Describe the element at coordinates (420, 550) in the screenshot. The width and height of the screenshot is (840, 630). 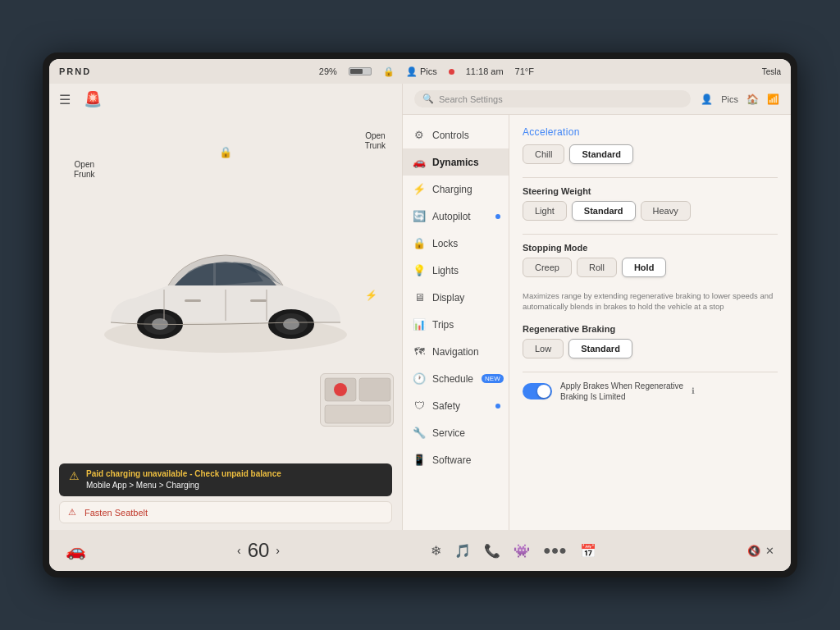
I see `bottom-bar: 🚗 ‹ 60 › ❄ 🎵 📞 👾 ●●● 📅 🔇 ✕` at that location.